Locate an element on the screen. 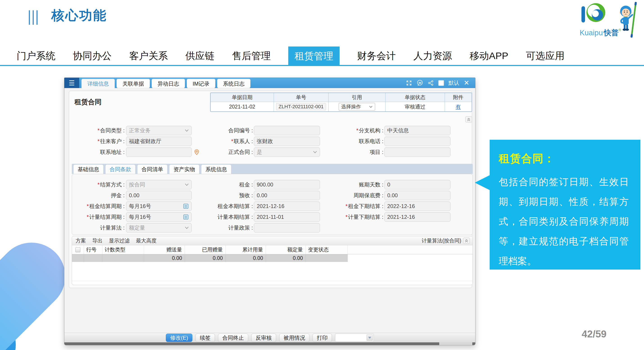  doc-ref-cell: 选择操作 is located at coordinates (357, 107).